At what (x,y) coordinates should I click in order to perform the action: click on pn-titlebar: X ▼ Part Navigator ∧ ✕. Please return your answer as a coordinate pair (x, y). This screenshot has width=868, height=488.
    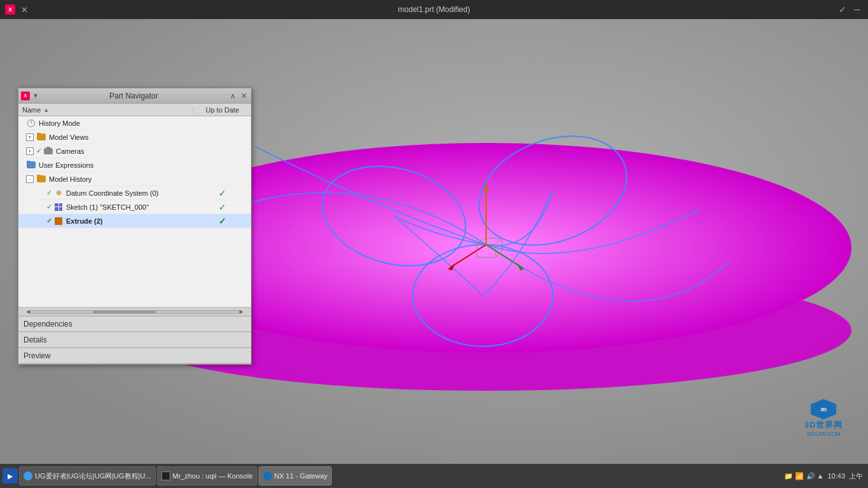
    Looking at the image, I should click on (135, 96).